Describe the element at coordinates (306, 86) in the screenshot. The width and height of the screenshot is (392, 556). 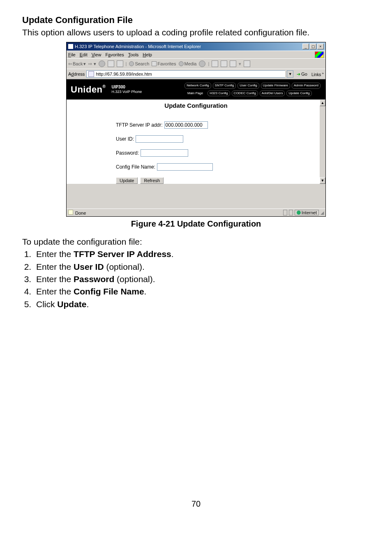
I see `tab-admin-password: Admin Password` at that location.